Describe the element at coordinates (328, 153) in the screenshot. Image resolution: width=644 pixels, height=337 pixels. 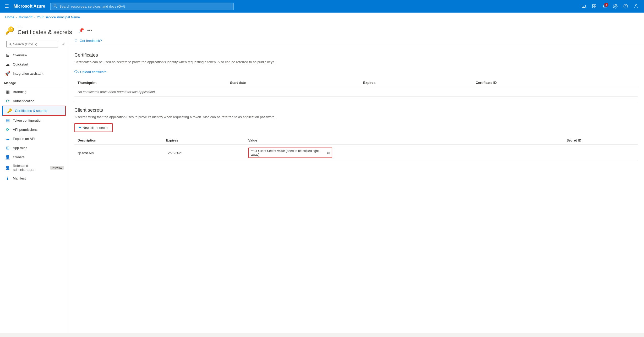
I see `copy-icon: ⧉` at that location.